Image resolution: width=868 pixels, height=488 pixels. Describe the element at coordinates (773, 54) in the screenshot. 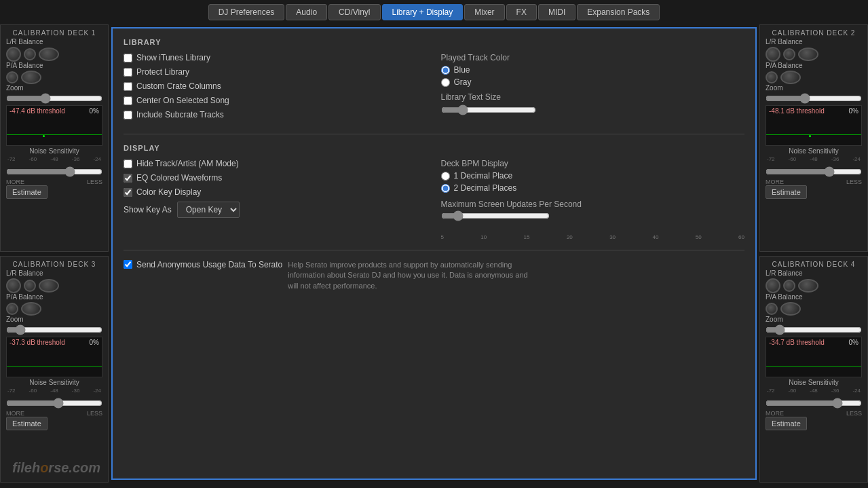

I see `deck2-lr-knob1` at that location.